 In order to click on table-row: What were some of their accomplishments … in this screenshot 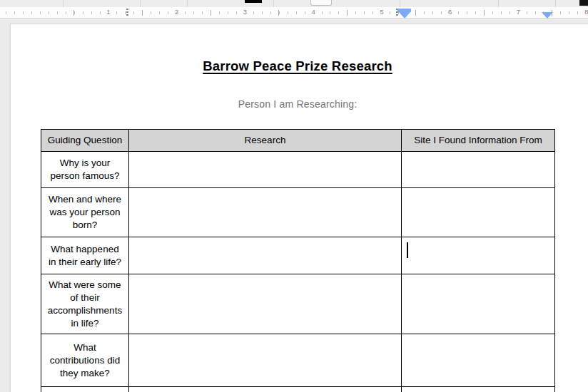, I will do `click(298, 304)`.